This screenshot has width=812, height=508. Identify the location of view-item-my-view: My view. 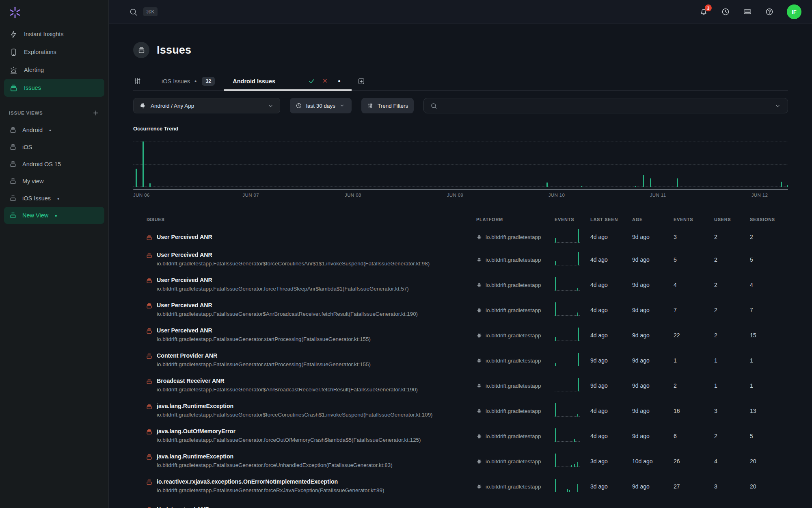
(54, 181).